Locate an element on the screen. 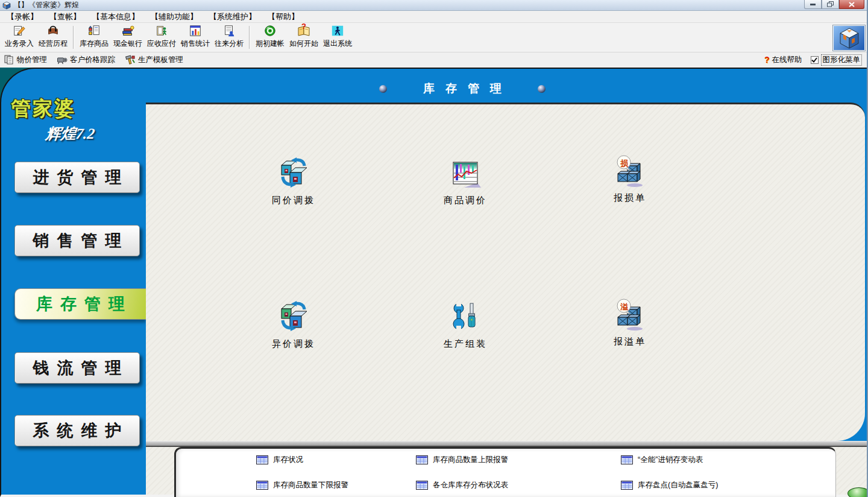 This screenshot has height=497, width=868. boxes-overflow-icon is located at coordinates (630, 315).